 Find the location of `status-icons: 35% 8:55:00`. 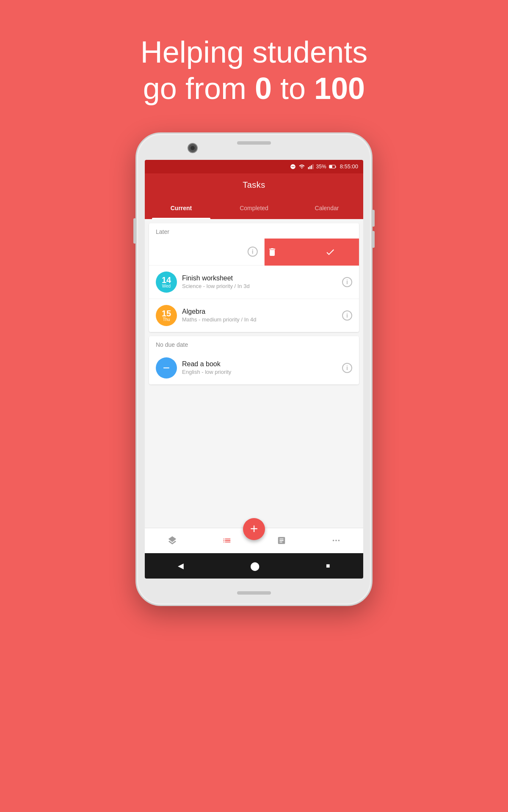

status-icons: 35% 8:55:00 is located at coordinates (324, 167).